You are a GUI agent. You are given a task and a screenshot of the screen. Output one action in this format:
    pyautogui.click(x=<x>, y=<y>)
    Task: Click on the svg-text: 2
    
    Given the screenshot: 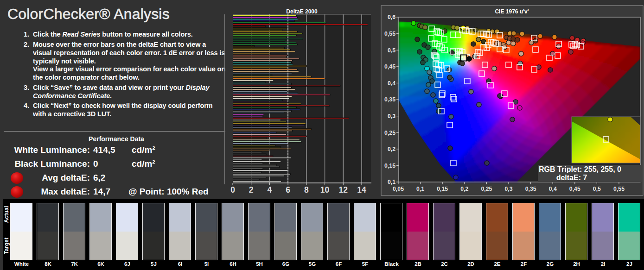 What is the action you would take?
    pyautogui.click(x=251, y=190)
    